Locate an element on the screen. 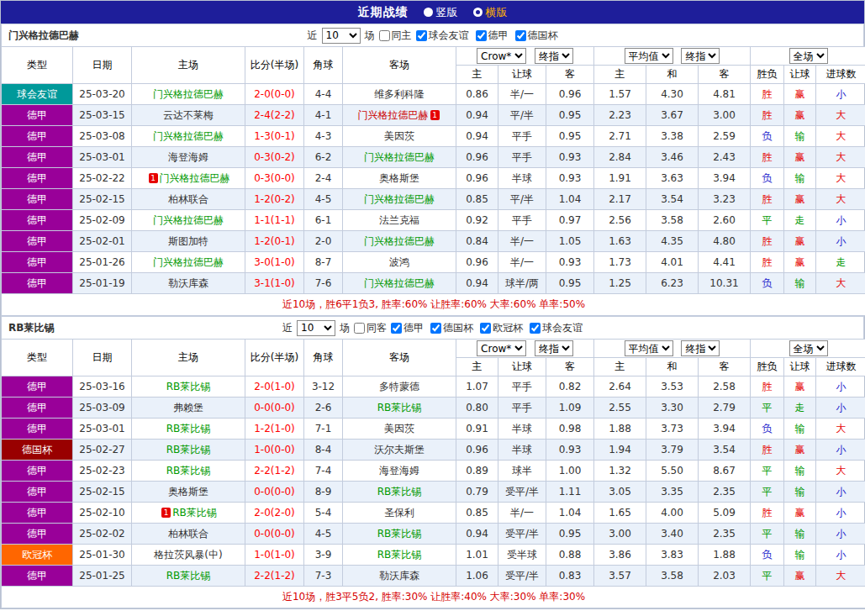 The height and width of the screenshot is (616, 865). euro-away-odds: 2.58 is located at coordinates (725, 387).